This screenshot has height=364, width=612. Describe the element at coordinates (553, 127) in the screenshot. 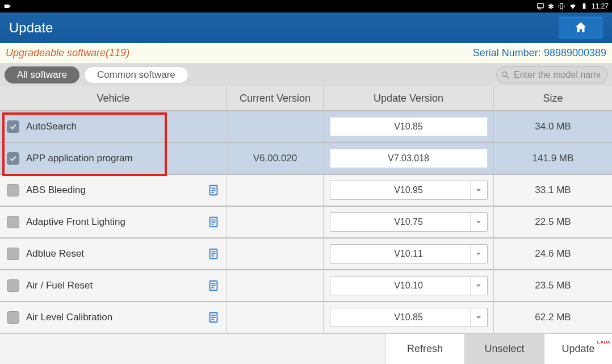

I see `cell-size: 34.0 MB` at that location.